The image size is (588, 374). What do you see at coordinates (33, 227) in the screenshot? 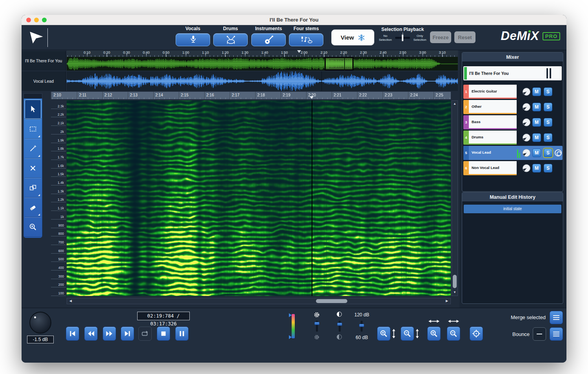
I see `zoom-tool` at bounding box center [33, 227].